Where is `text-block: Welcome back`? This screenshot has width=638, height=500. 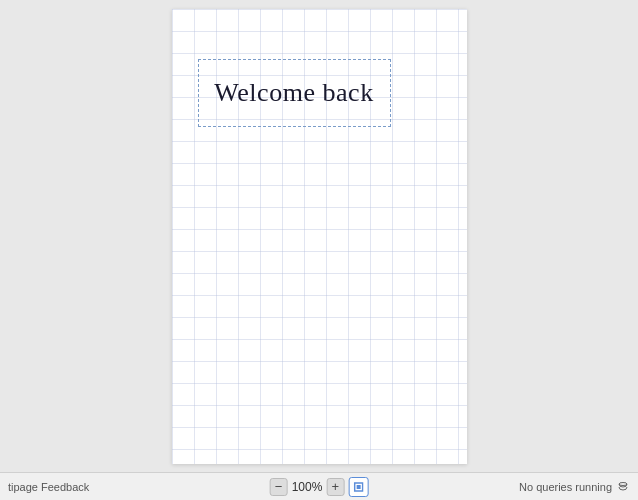 text-block: Welcome back is located at coordinates (294, 93).